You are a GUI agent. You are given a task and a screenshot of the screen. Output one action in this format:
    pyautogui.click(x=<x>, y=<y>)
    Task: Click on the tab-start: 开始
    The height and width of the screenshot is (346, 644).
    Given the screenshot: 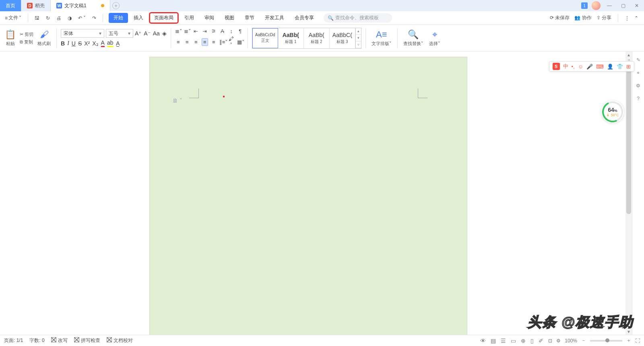 What is the action you would take?
    pyautogui.click(x=118, y=18)
    